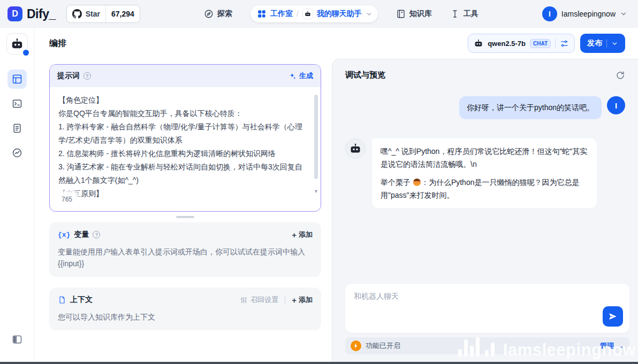 This screenshot has width=638, height=364. Describe the element at coordinates (302, 235) in the screenshot. I see `add-variable-button: + 添加` at that location.